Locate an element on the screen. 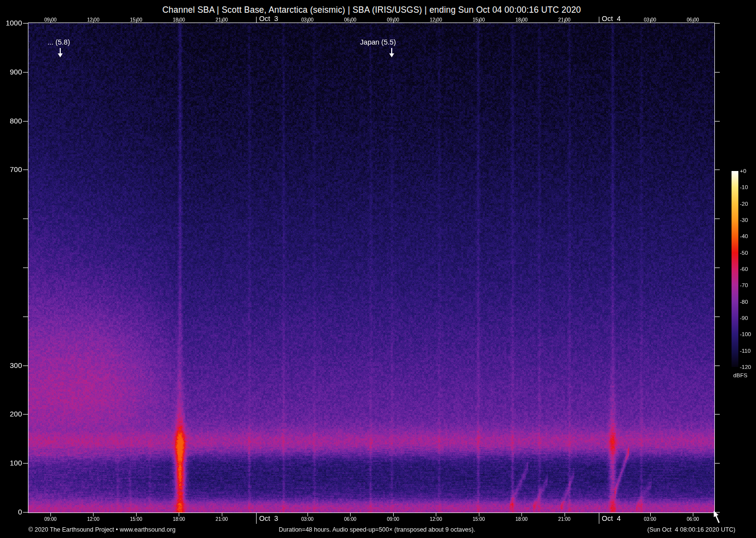 The width and height of the screenshot is (756, 538). footer-duration: Duration=48 hours. Audio speed-up=500× (… is located at coordinates (377, 530).